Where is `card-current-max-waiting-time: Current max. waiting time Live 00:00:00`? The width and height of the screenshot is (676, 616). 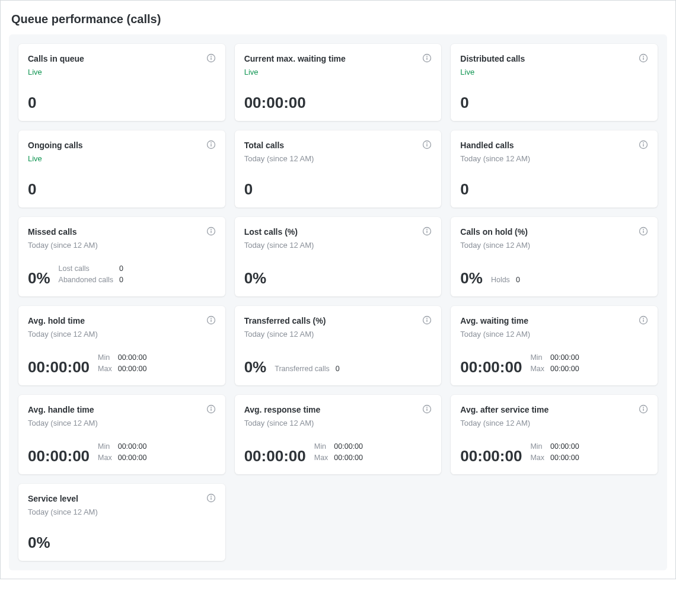 card-current-max-waiting-time: Current max. waiting time Live 00:00:00 is located at coordinates (338, 82).